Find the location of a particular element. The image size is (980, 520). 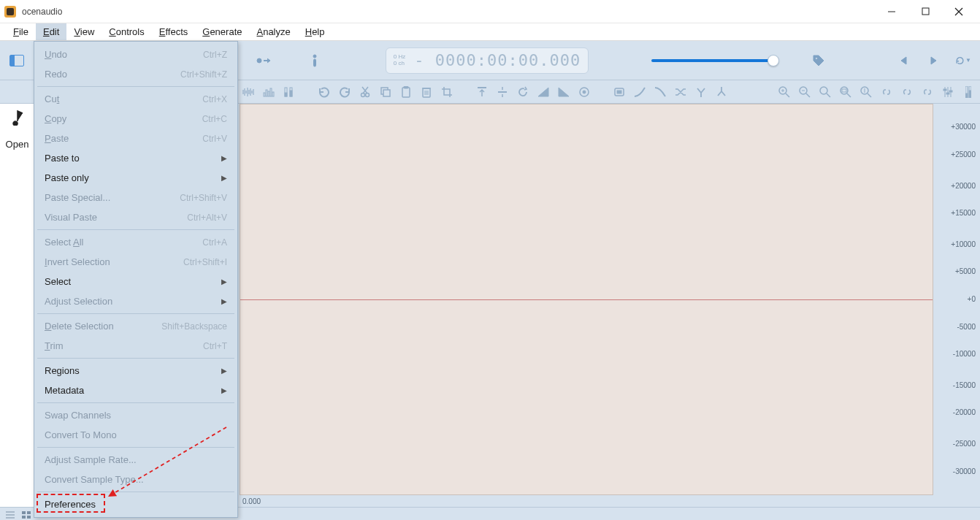

paste-icon is located at coordinates (406, 92).